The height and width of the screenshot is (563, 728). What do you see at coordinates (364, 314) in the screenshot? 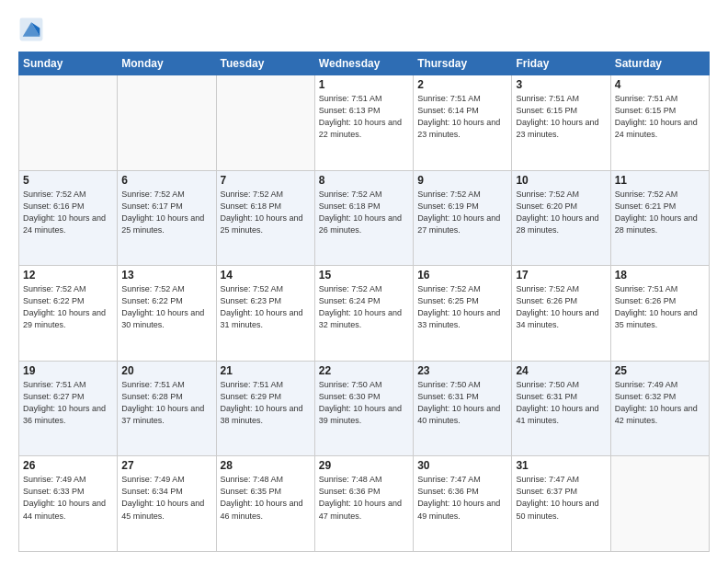
I see `calendar-cell: 15Sunrise: 7:52 AMSunset: 6:24 PMDayligh…` at bounding box center [364, 314].